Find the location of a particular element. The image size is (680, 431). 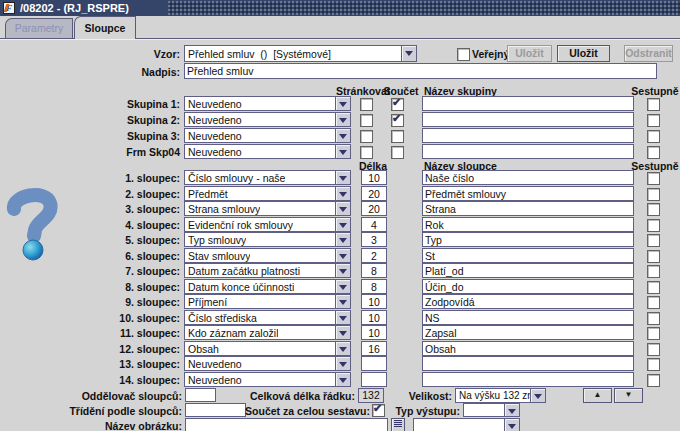

column-field-combo: Číslo střediska is located at coordinates (268, 318).